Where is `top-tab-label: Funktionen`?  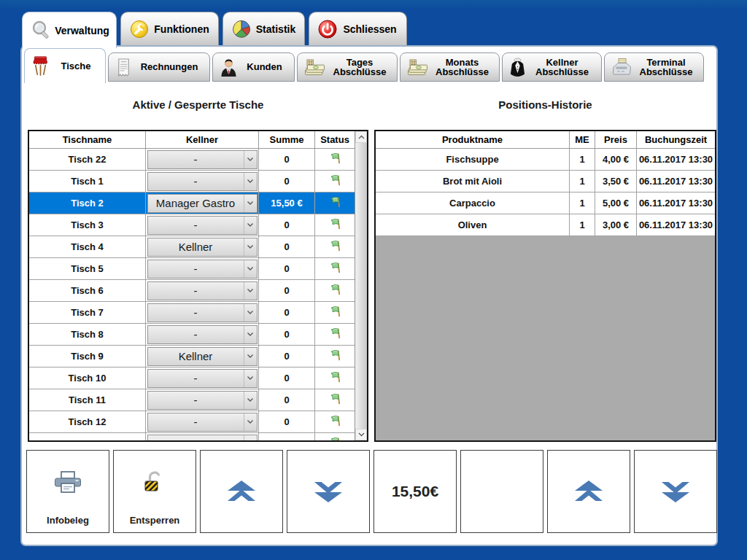 top-tab-label: Funktionen is located at coordinates (182, 29).